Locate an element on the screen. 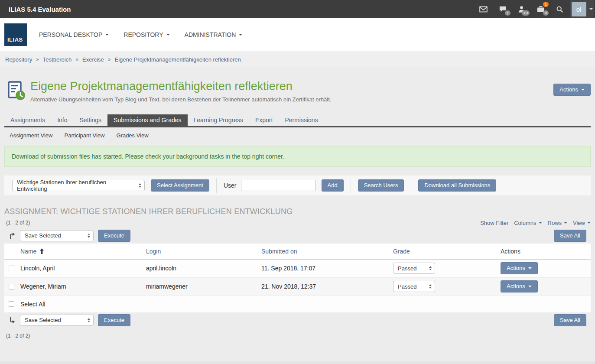 The height and width of the screenshot is (364, 595). participant-name: Wegener, Miriam is located at coordinates (43, 286).